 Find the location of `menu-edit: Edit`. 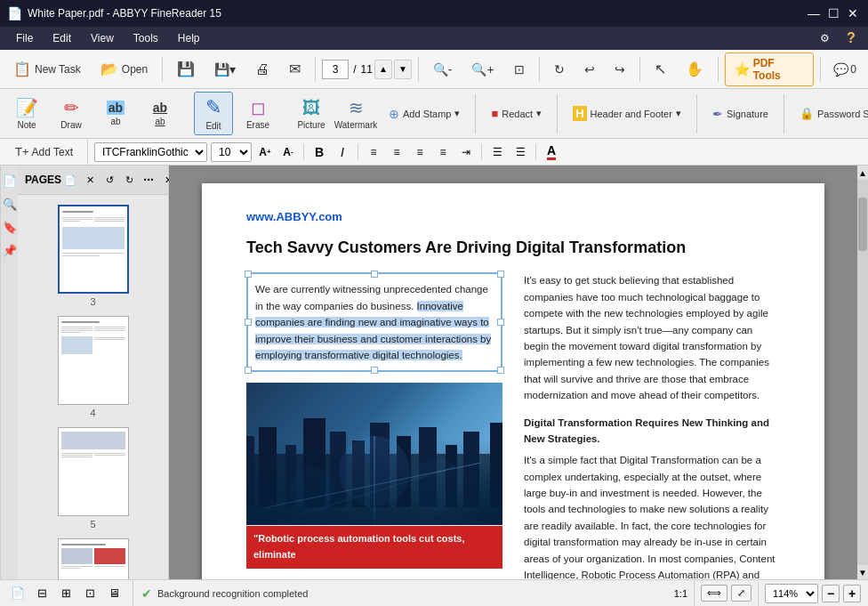

menu-edit: Edit is located at coordinates (62, 38).